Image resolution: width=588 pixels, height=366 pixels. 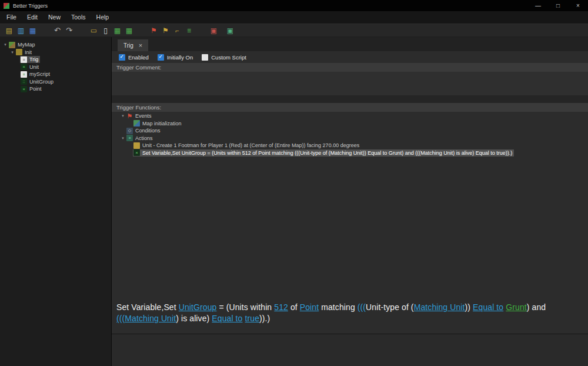 I want to click on toolbar: ▤ ▥ ▦ ↶ ↷ ▭ ▯ ▦ ▦ ⚑ ⚑ ⌐ ≡ ▣ ▣, so click(x=294, y=31).